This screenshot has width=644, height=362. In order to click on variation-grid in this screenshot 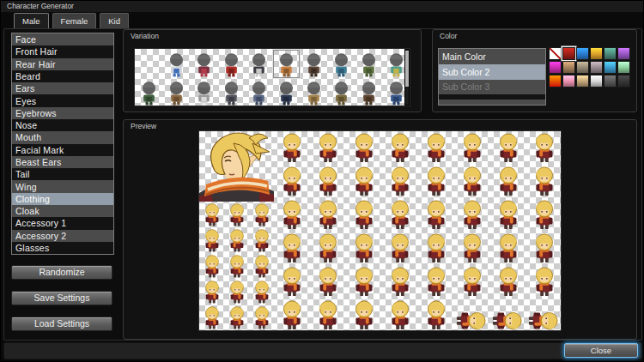, I will do `click(272, 77)`.